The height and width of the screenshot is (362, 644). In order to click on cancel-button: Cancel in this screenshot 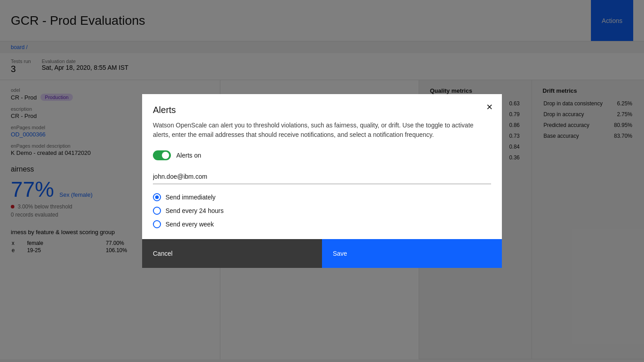, I will do `click(232, 253)`.